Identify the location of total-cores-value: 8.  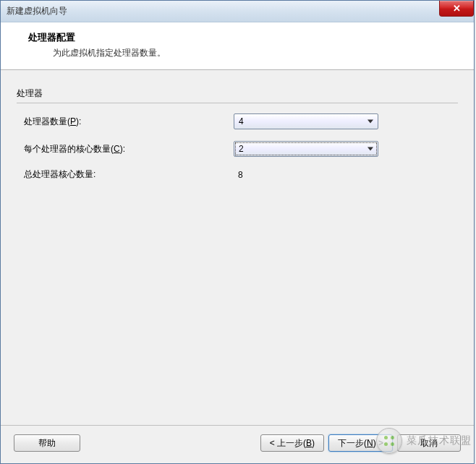
(239, 175).